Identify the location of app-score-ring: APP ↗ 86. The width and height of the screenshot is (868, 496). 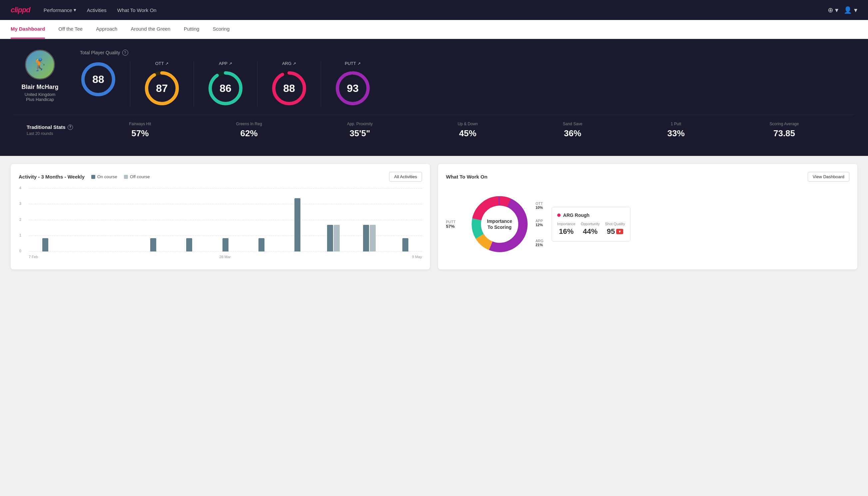
(225, 84).